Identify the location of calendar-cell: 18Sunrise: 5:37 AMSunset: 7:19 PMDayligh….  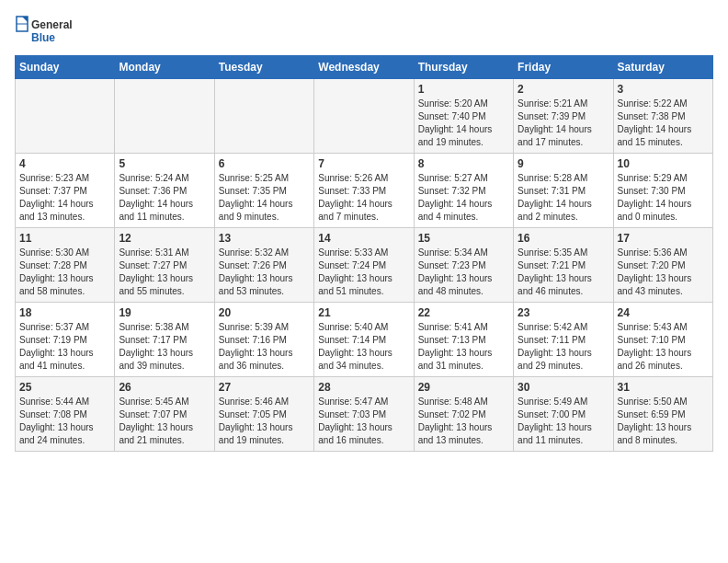
(65, 340).